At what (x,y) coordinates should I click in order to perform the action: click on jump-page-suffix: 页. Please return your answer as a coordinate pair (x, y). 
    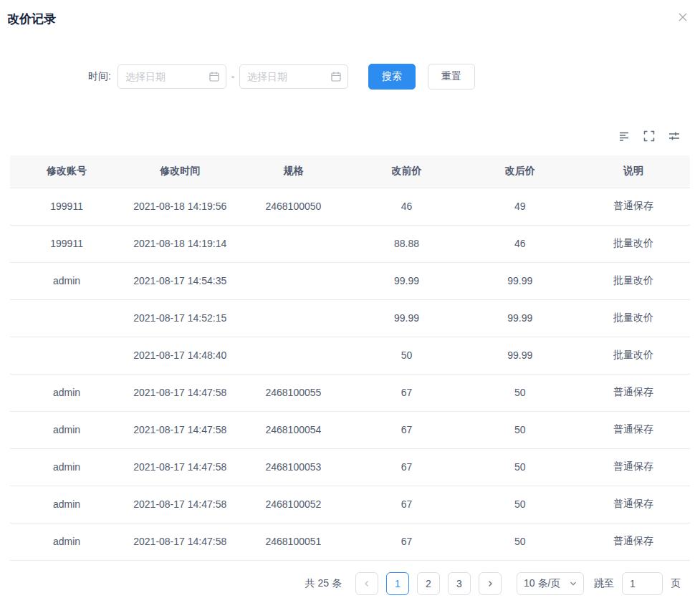
    Looking at the image, I should click on (676, 584).